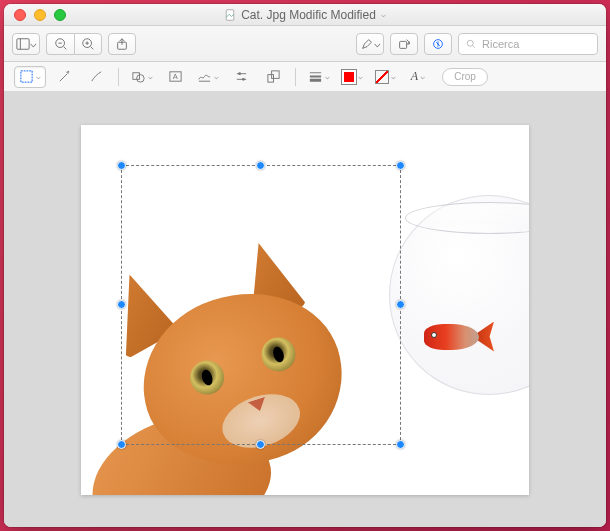  Describe the element at coordinates (349, 77) in the screenshot. I see `color-swatch-icon` at that location.